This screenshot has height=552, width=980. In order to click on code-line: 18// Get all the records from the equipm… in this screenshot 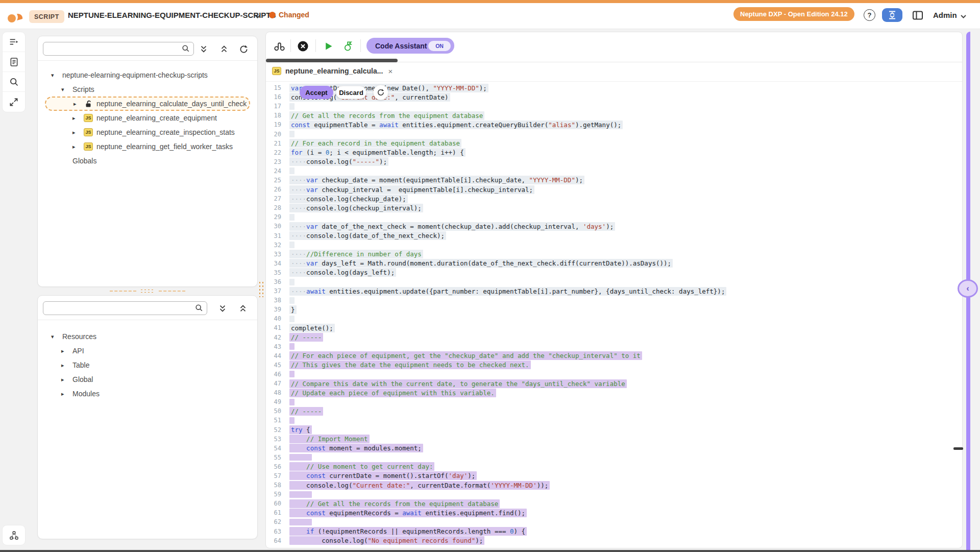, I will do `click(613, 115)`.